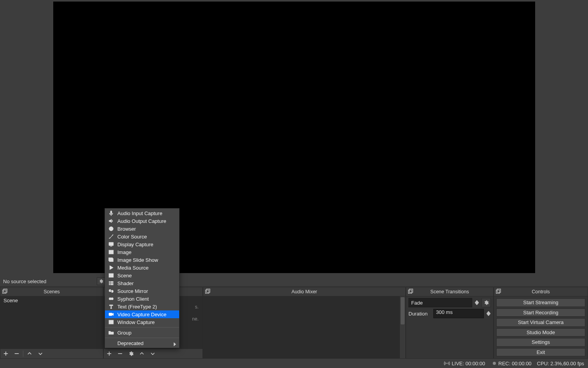 This screenshot has height=368, width=588. Describe the element at coordinates (304, 292) in the screenshot. I see `mixer-header: Audio Mixer` at that location.